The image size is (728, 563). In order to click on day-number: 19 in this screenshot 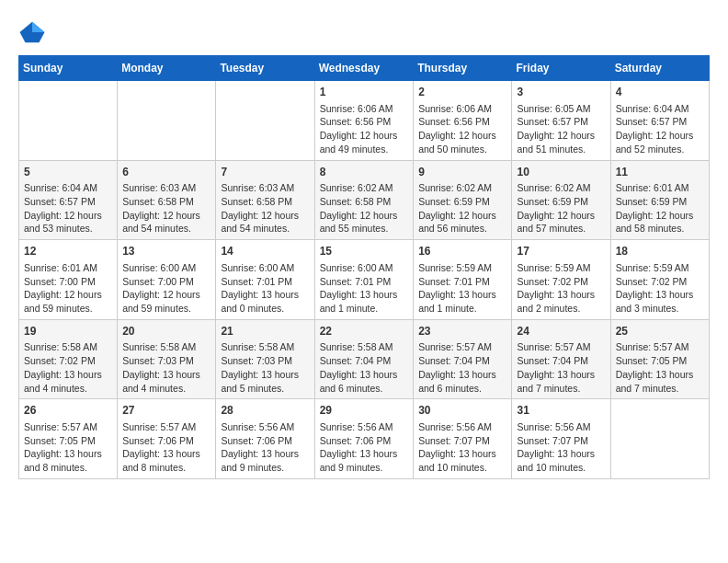, I will do `click(68, 331)`.